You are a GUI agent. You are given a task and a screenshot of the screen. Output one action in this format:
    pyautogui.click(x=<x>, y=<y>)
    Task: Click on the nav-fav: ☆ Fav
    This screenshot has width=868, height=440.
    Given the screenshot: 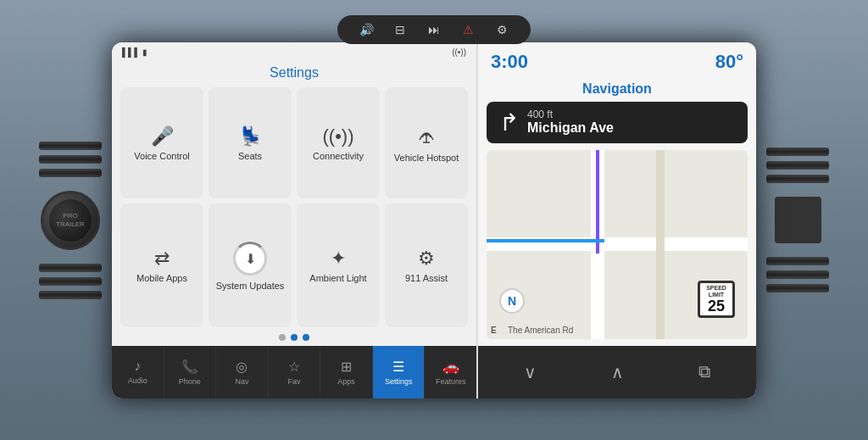 What is the action you would take?
    pyautogui.click(x=295, y=372)
    